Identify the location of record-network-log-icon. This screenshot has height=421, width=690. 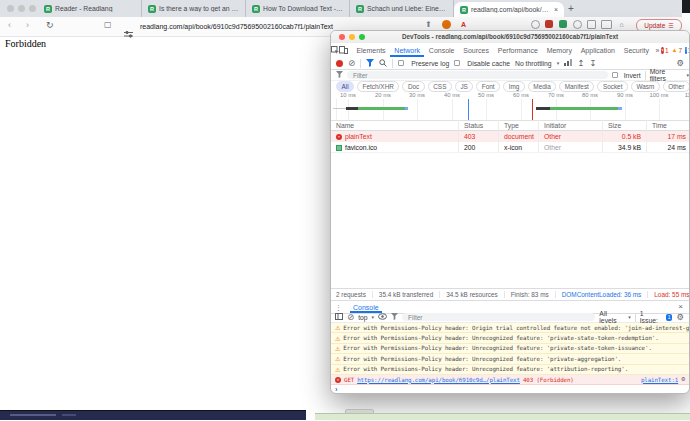
(340, 64).